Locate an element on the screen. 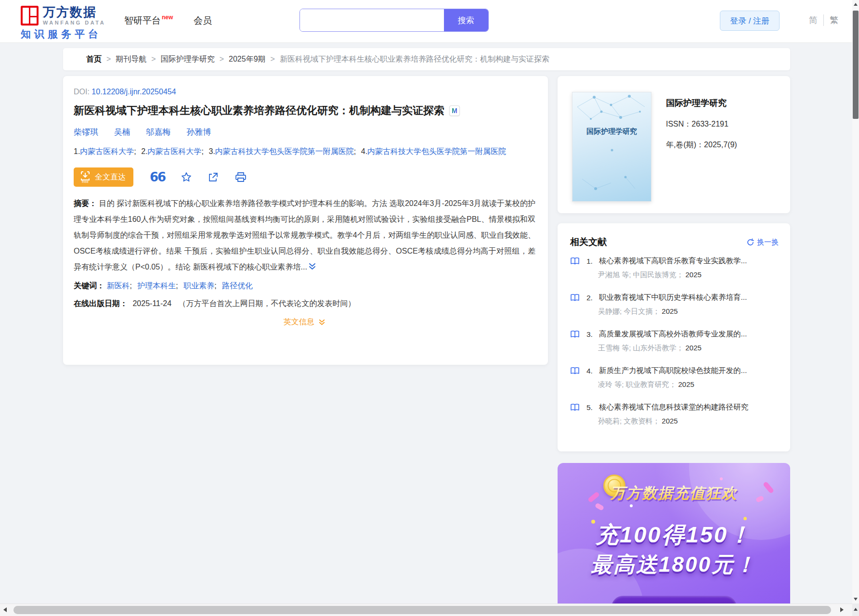  affiliation-num: 1. is located at coordinates (77, 151).